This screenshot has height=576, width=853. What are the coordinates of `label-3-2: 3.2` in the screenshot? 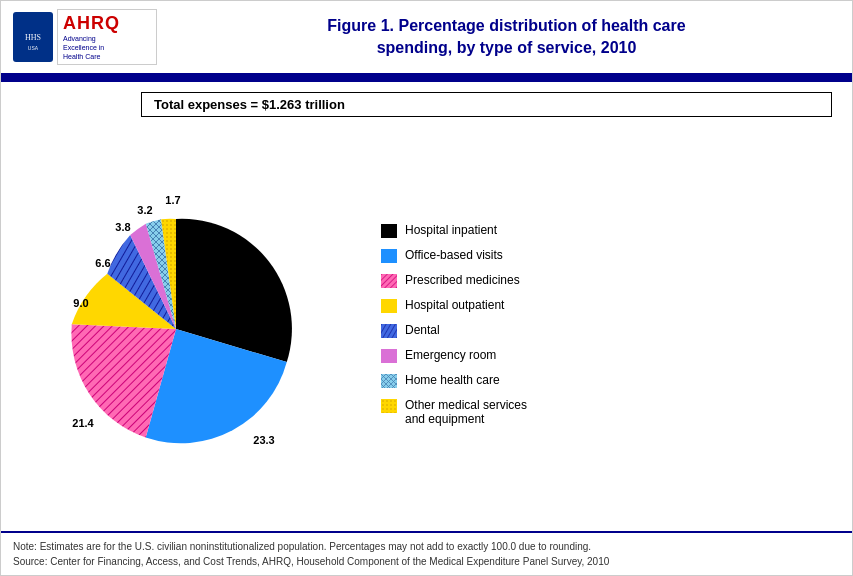 It's located at (144, 210).